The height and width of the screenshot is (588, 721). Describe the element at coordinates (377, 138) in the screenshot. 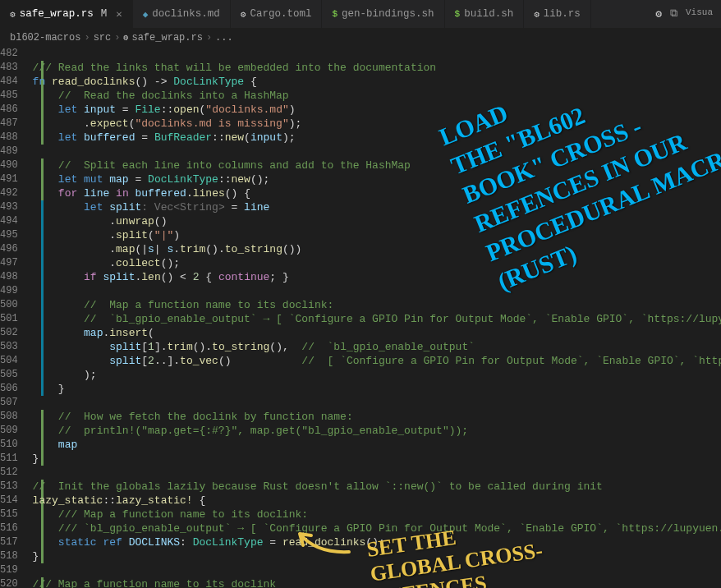

I see `code-line: let buffered = BufReader::new(input);` at that location.